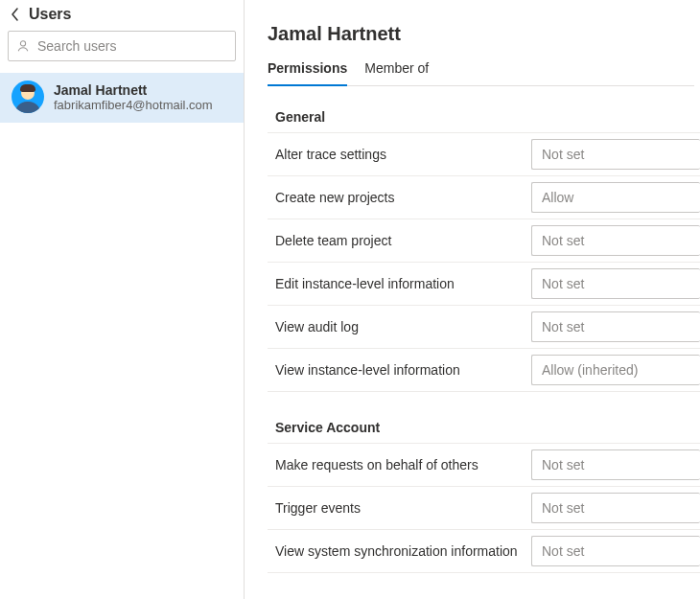 The width and height of the screenshot is (700, 599). I want to click on permission-row: Edit instance-level informationNot set, so click(483, 284).